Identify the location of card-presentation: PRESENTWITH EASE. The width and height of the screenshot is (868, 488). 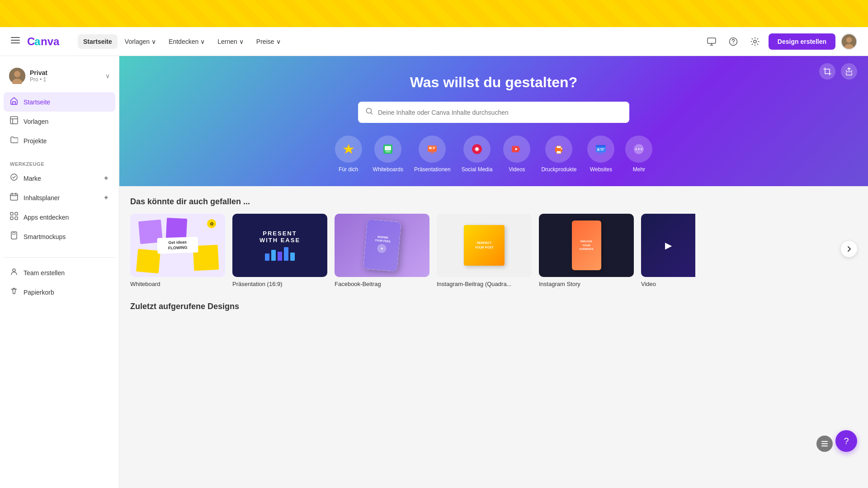
(280, 250).